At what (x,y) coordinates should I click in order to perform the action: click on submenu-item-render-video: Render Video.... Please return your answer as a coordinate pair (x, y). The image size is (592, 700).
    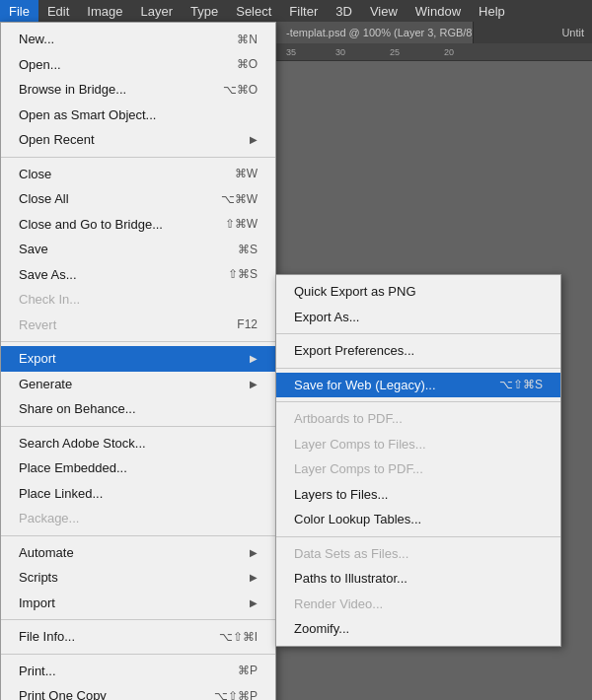
    Looking at the image, I should click on (418, 604).